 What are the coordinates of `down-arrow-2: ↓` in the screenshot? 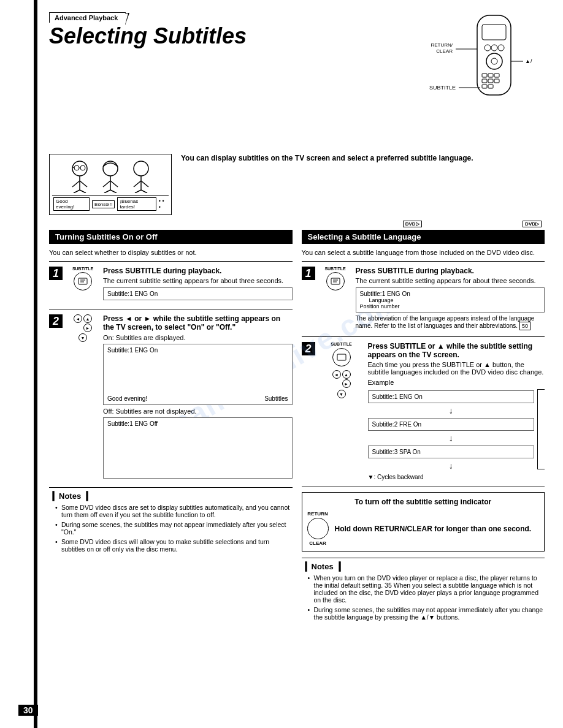 It's located at (451, 438).